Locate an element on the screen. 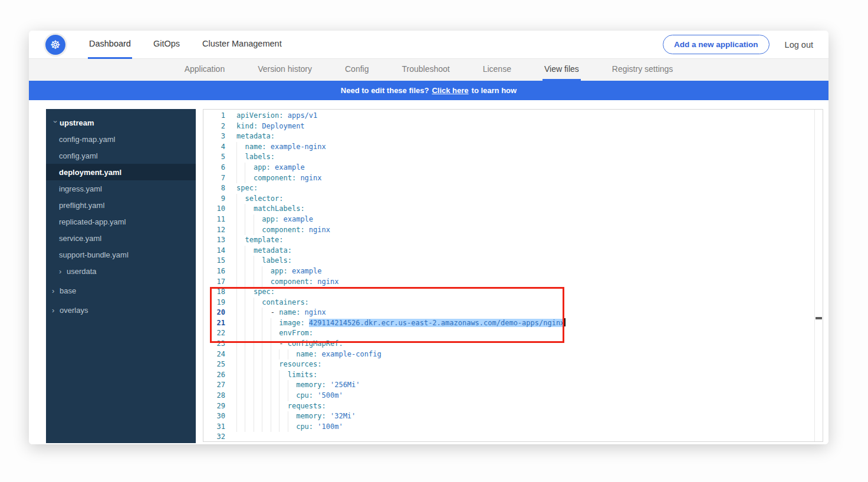 The width and height of the screenshot is (868, 482). tree-file-service-yaml: service.yaml is located at coordinates (121, 238).